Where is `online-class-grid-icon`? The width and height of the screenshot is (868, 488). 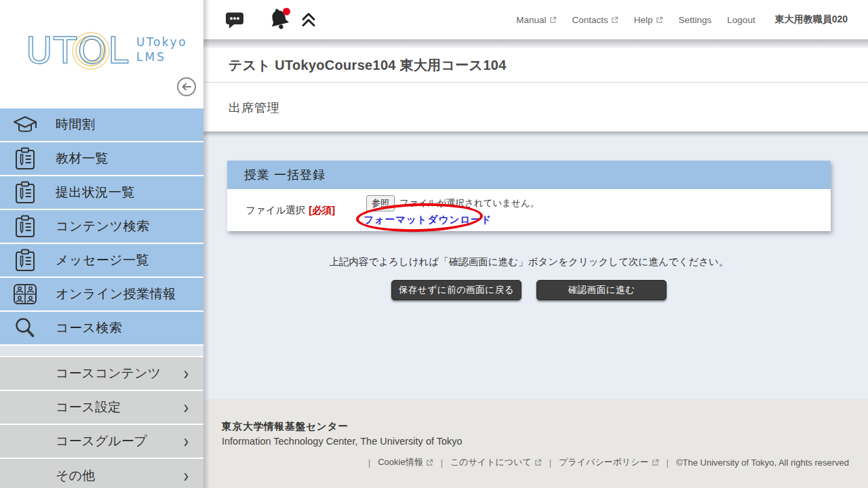
online-class-grid-icon is located at coordinates (25, 294).